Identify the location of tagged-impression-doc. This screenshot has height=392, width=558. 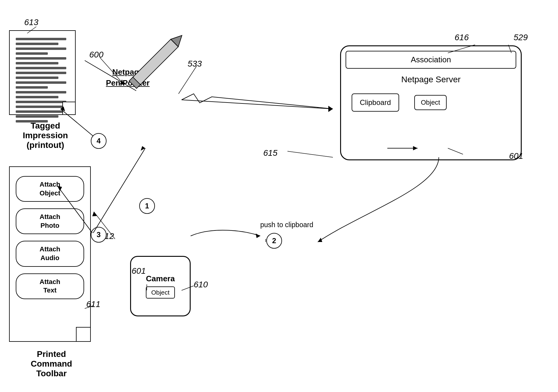
(42, 73).